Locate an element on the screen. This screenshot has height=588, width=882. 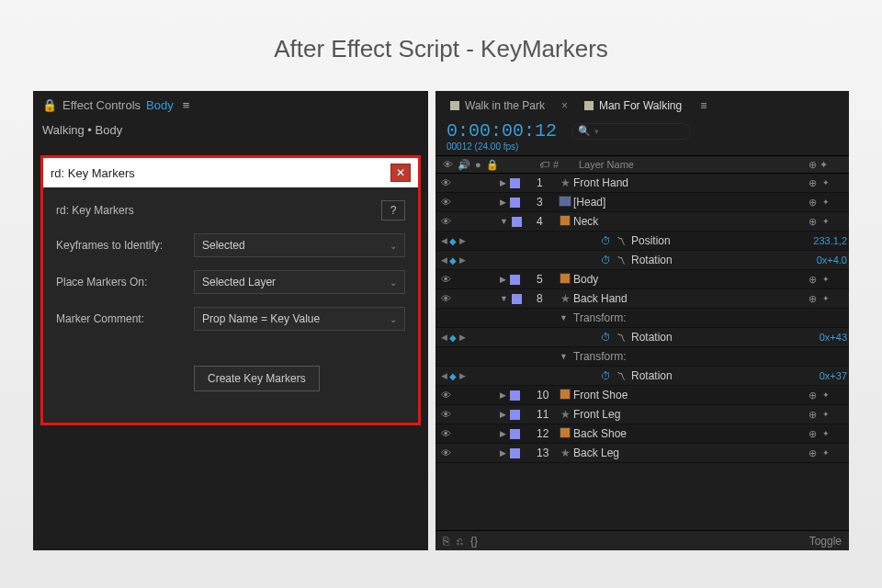
property-value: 233.1,2 is located at coordinates (831, 241).